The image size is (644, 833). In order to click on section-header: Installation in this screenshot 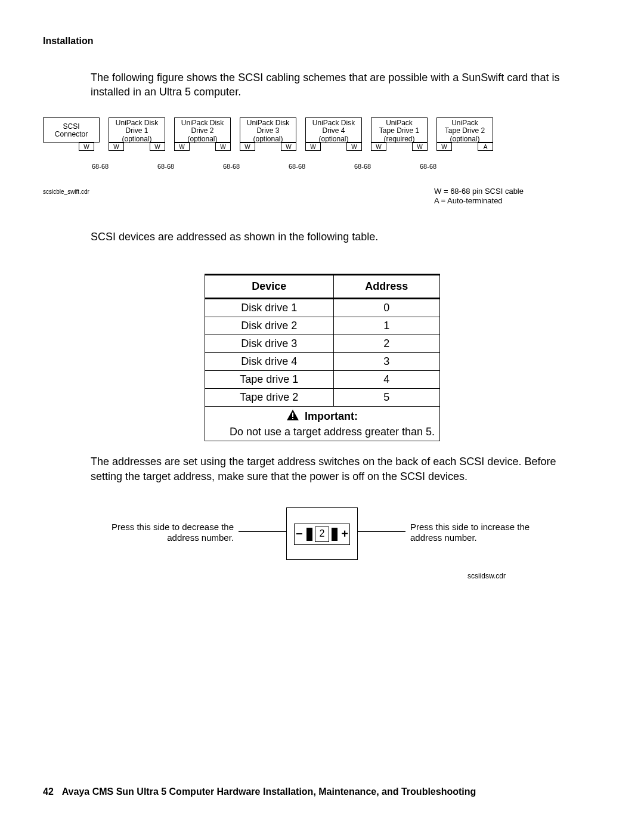, I will do `click(322, 41)`.